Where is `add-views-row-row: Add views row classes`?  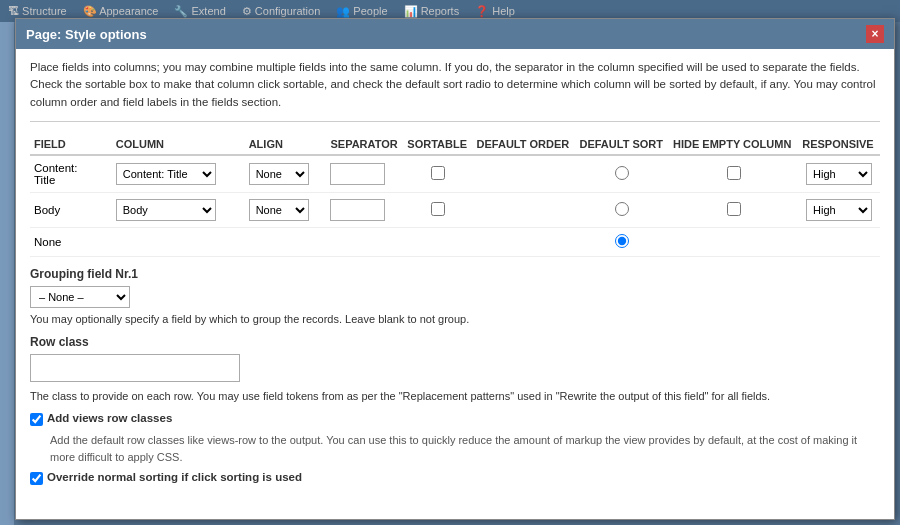
add-views-row-row: Add views row classes is located at coordinates (455, 419).